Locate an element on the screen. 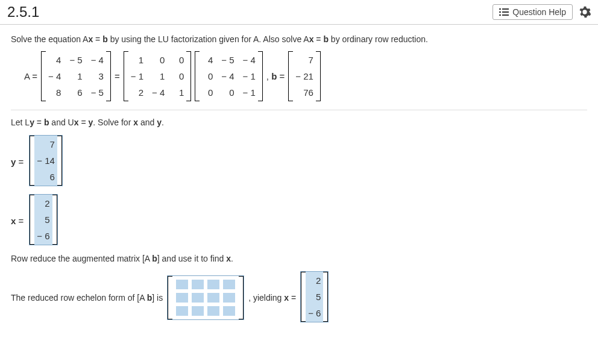  question-number: 2.5.1 is located at coordinates (23, 12).